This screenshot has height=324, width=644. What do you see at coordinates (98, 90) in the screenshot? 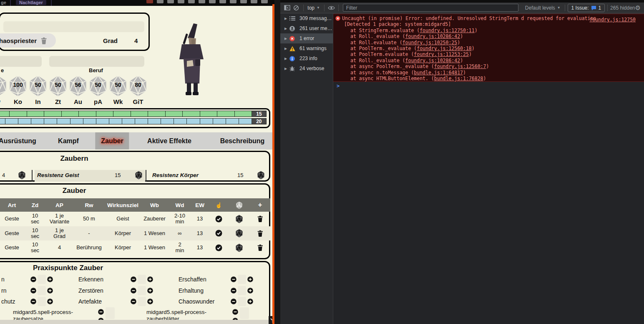
I see `attribute-pA: 50pA` at bounding box center [98, 90].